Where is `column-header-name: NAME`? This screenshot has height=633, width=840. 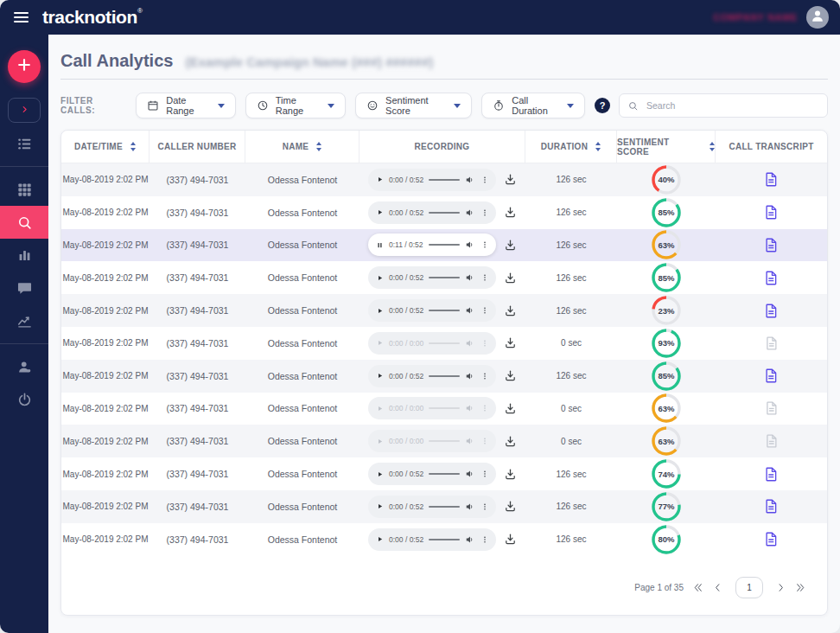
column-header-name: NAME is located at coordinates (302, 147).